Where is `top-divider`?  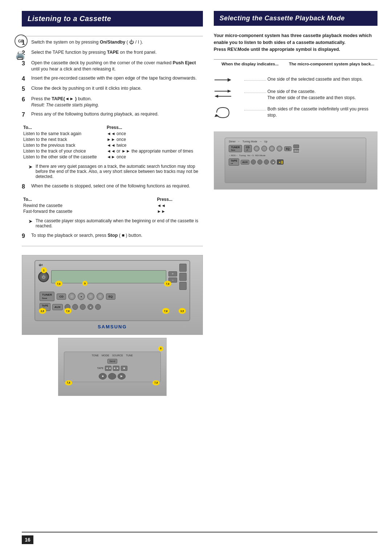
top-divider is located at coordinates (113, 36).